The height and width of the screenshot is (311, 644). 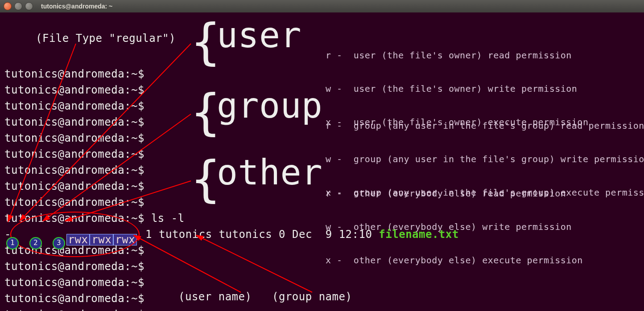 I want to click on group-name-label: (group name), so click(x=312, y=297).